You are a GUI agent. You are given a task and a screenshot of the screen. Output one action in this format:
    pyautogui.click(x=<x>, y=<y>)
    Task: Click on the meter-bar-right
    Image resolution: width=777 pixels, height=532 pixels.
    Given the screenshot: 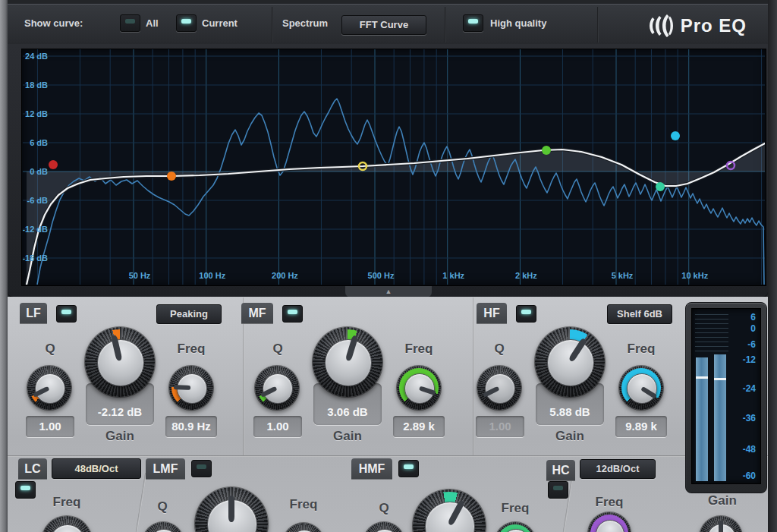 What is the action you would take?
    pyautogui.click(x=720, y=417)
    